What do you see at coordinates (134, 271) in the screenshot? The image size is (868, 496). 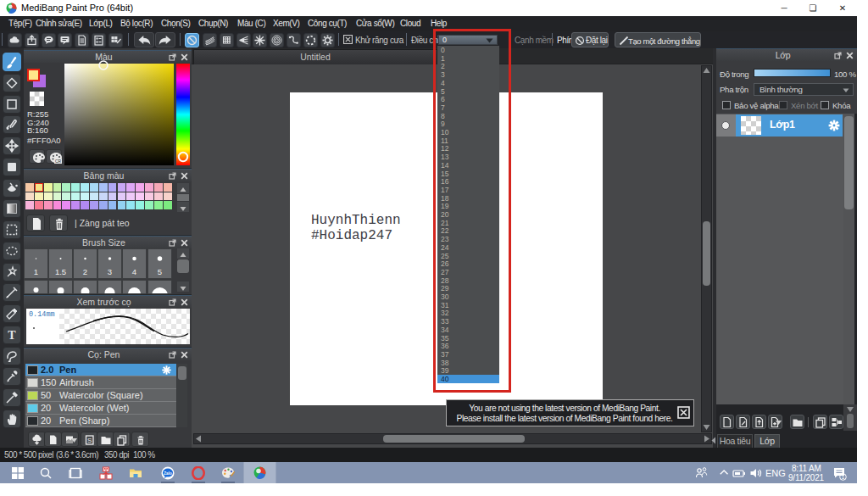 I see `svg-text: 4` at bounding box center [134, 271].